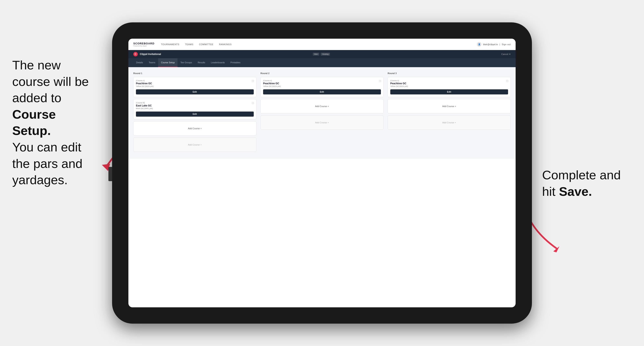 Image resolution: width=644 pixels, height=346 pixels. What do you see at coordinates (195, 128) in the screenshot?
I see `round1-add-course-1-label: Add Course +` at bounding box center [195, 128].